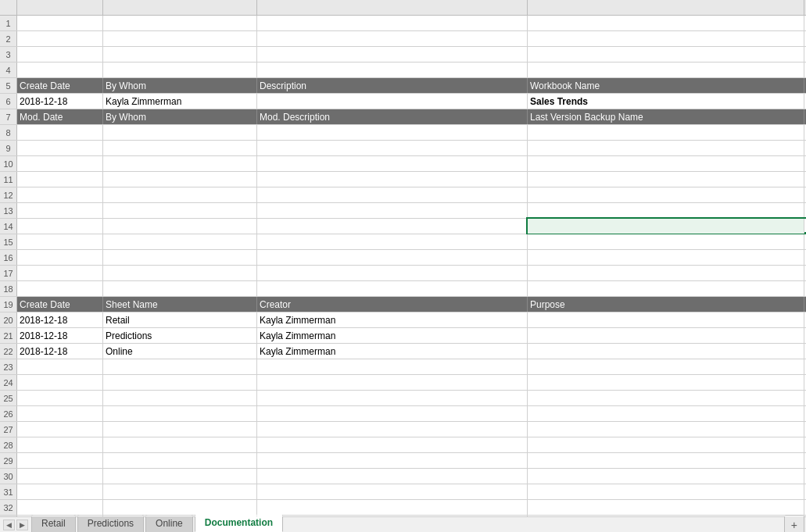  What do you see at coordinates (60, 117) in the screenshot?
I see `cell-a7: Mod. Date` at bounding box center [60, 117].